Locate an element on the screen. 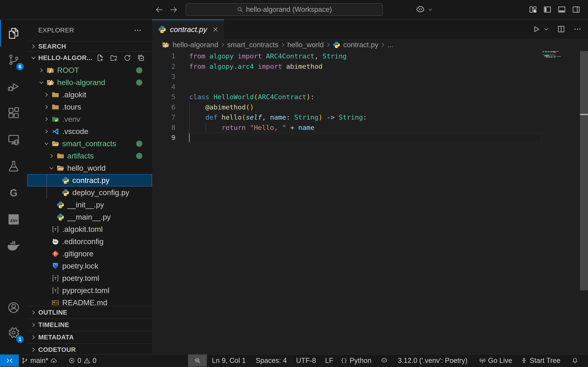 The height and width of the screenshot is (367, 588). breadcrumb-symbol: ... is located at coordinates (390, 45).